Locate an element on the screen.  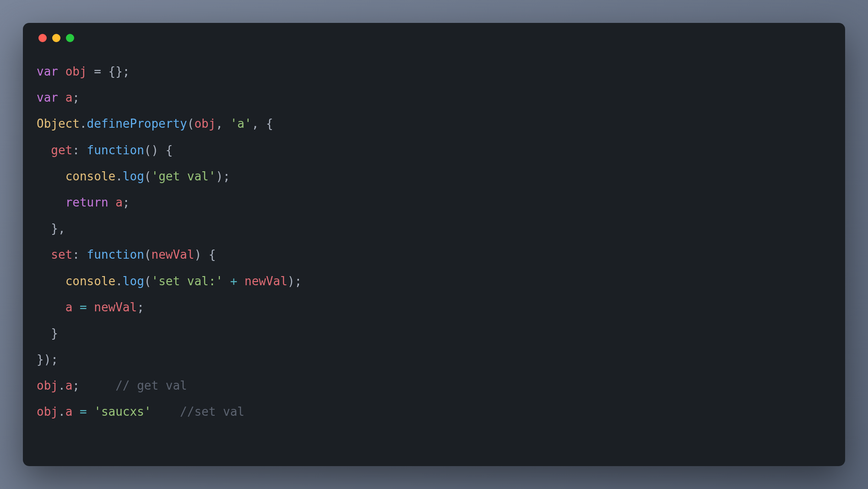
tail: , { is located at coordinates (263, 124).